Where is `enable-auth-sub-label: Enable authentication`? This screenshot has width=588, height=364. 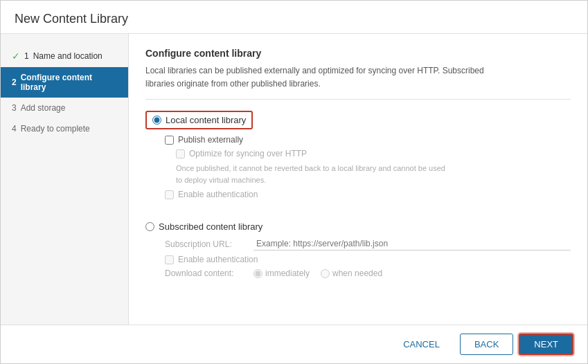 enable-auth-sub-label: Enable authentication is located at coordinates (217, 260).